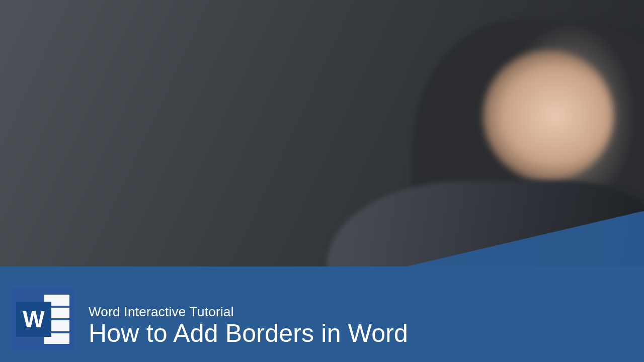  I want to click on align-left-button: ≡, so click(270, 66).